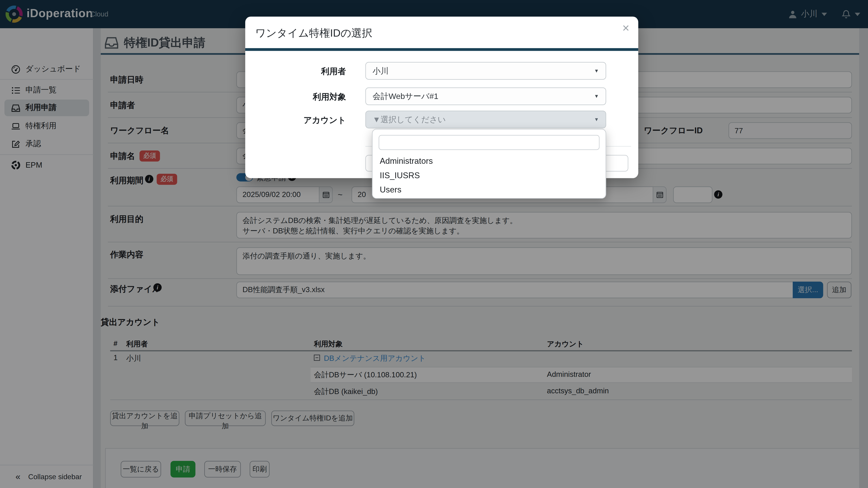 The height and width of the screenshot is (488, 868). Describe the element at coordinates (490, 175) in the screenshot. I see `dropdown-option: IIS_IUSRS` at that location.